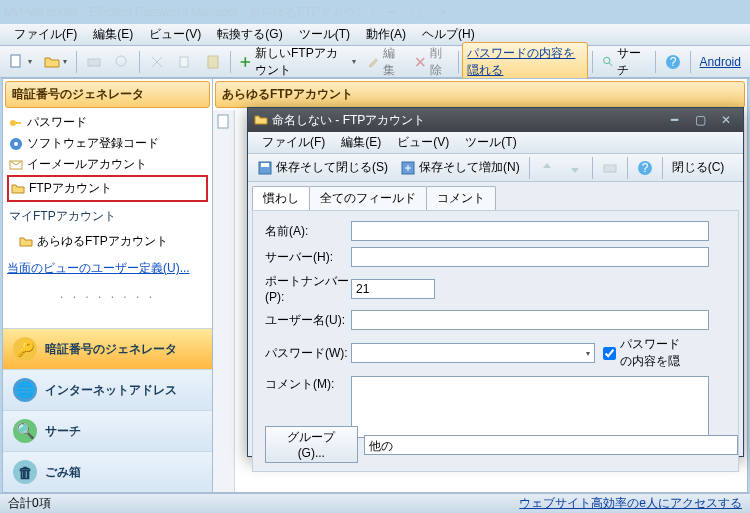 This screenshot has height=513, width=750. Describe the element at coordinates (224, 301) in the screenshot. I see `list-gutter` at that location.